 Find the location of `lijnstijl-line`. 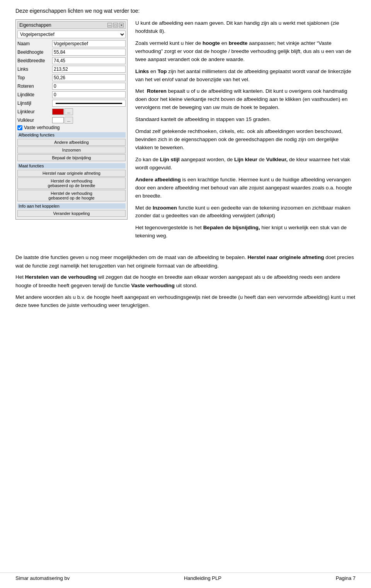

lijnstijl-line is located at coordinates (89, 104).